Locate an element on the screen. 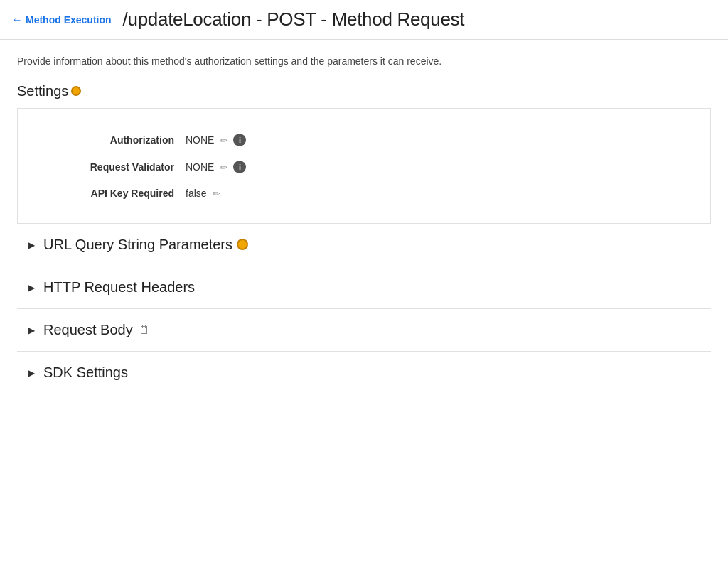 The width and height of the screenshot is (728, 579). request-body-expand-arrow-icon: ▶ is located at coordinates (31, 330).